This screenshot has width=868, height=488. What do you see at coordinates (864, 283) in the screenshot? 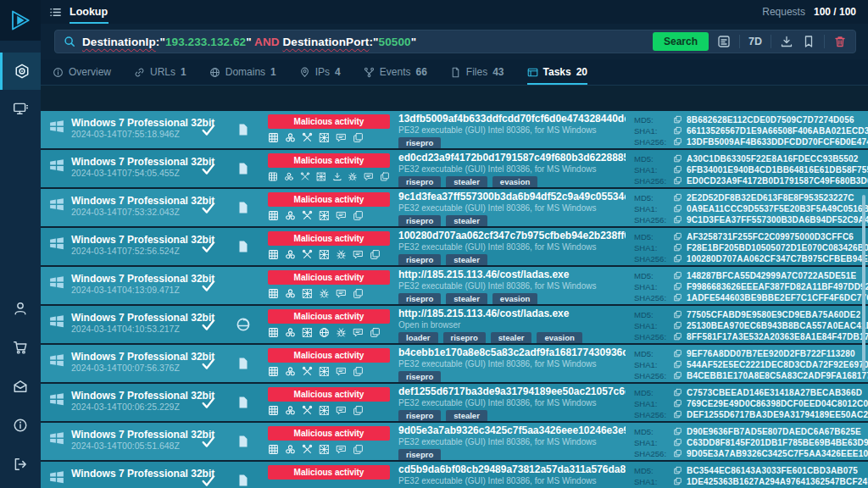
I see `vertical-scrollbar` at bounding box center [864, 283].